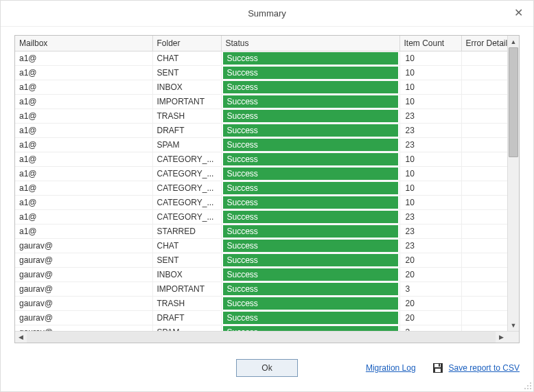  What do you see at coordinates (430, 44) in the screenshot?
I see `col-header-item-count: Item Count` at bounding box center [430, 44].